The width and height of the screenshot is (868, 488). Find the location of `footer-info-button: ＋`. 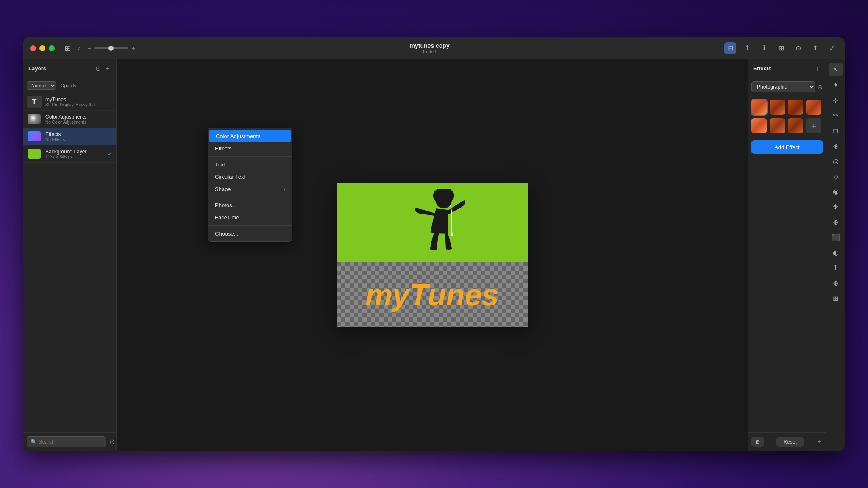

footer-info-button: ＋ is located at coordinates (819, 441).